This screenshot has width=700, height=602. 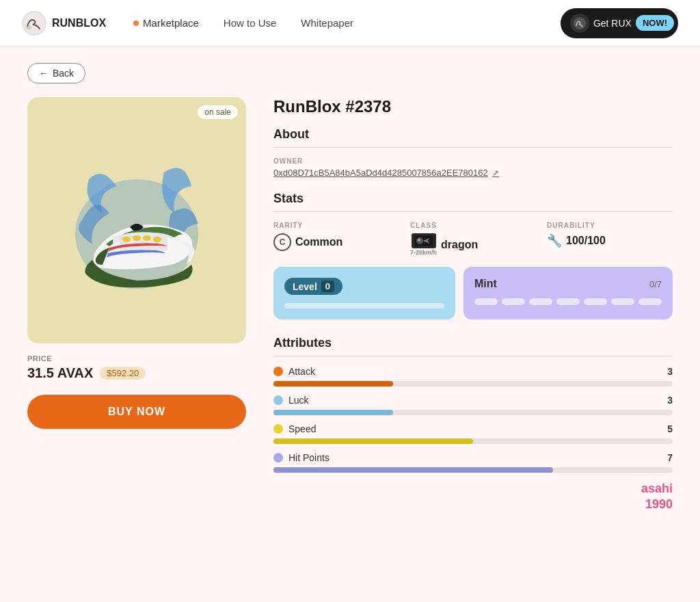 What do you see at coordinates (473, 356) in the screenshot?
I see `attributes-divider` at bounding box center [473, 356].